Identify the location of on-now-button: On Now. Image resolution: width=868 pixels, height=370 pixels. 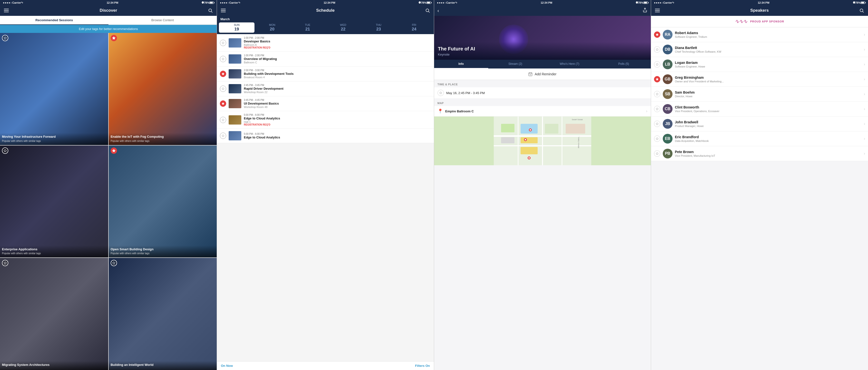
(227, 366).